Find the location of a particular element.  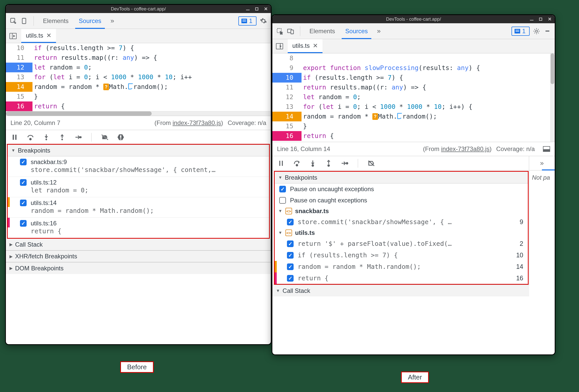

code-editor: 10 11 12 13 ?14 15 ‥16 if (results.lengt… is located at coordinates (138, 79).